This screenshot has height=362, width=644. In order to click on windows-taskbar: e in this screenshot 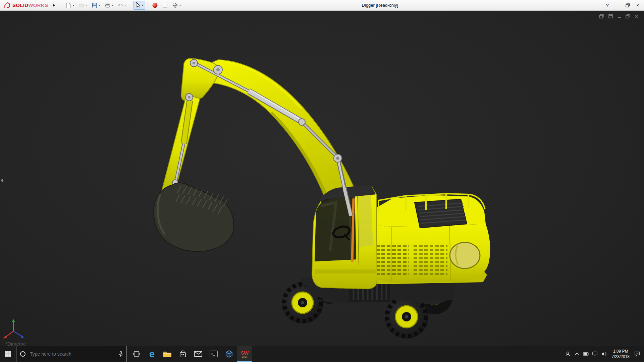, I will do `click(322, 354)`.